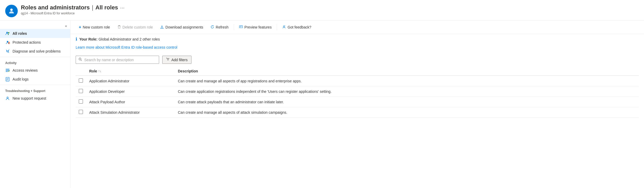 The height and width of the screenshot is (188, 644). Describe the element at coordinates (76, 39) in the screenshot. I see `info-icon: ℹ` at that location.